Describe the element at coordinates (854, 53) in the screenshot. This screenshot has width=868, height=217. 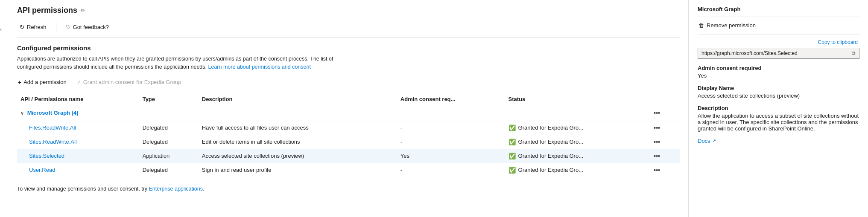
I see `url-copy-icon: ⧉` at that location.